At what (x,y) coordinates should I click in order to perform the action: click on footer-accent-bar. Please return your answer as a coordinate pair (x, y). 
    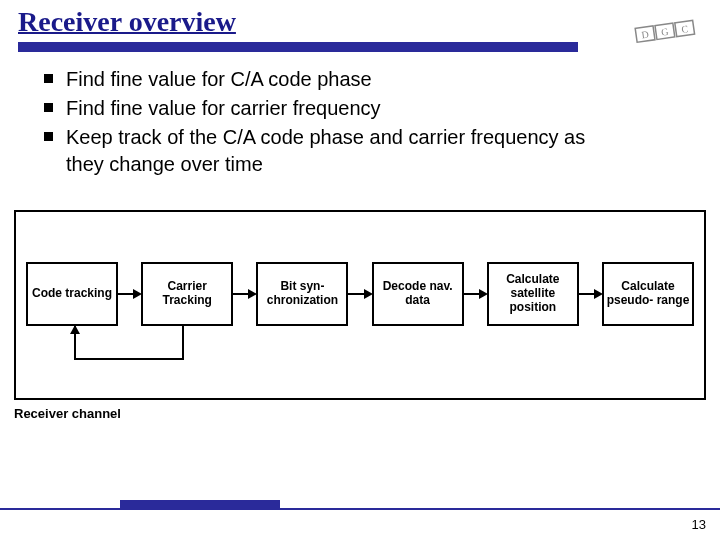
    Looking at the image, I should click on (200, 505).